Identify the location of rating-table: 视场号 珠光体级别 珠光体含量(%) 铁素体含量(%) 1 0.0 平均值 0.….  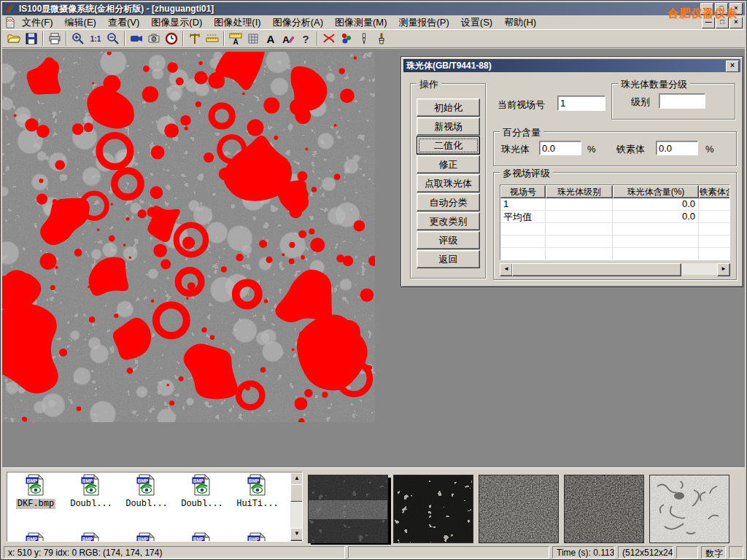
(615, 222).